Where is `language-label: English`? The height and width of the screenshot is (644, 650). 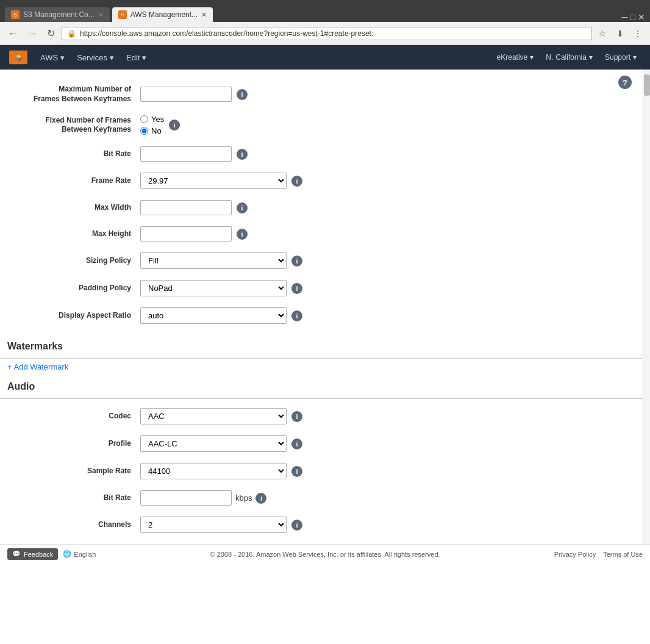 language-label: English is located at coordinates (85, 554).